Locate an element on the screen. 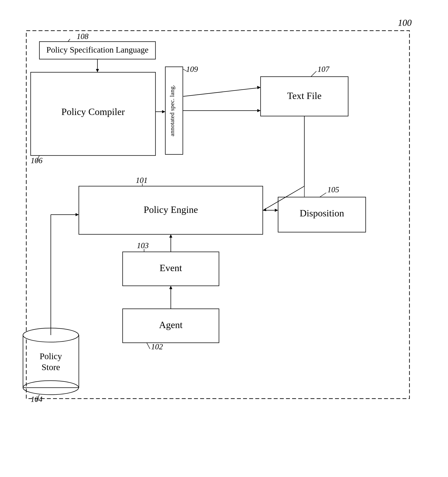 Image resolution: width=448 pixels, height=477 pixels. svg-text: Policy Specification Language is located at coordinates (97, 50).